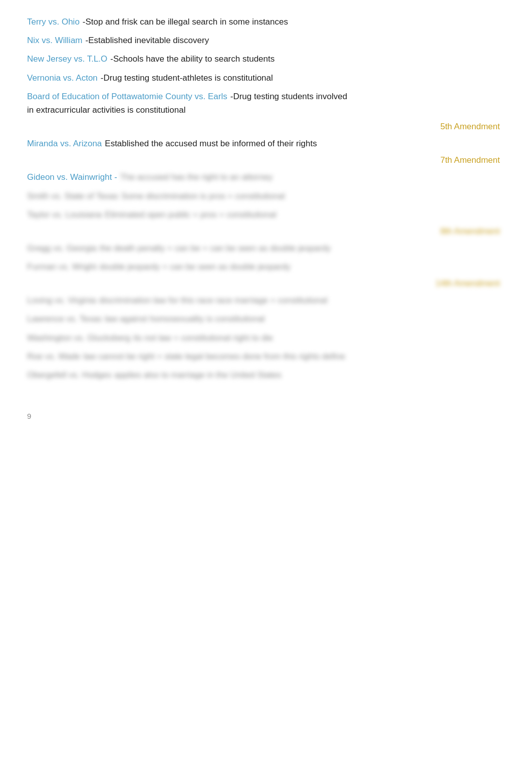  I want to click on amendment-8th-label: 8th Amendment, so click(266, 231).